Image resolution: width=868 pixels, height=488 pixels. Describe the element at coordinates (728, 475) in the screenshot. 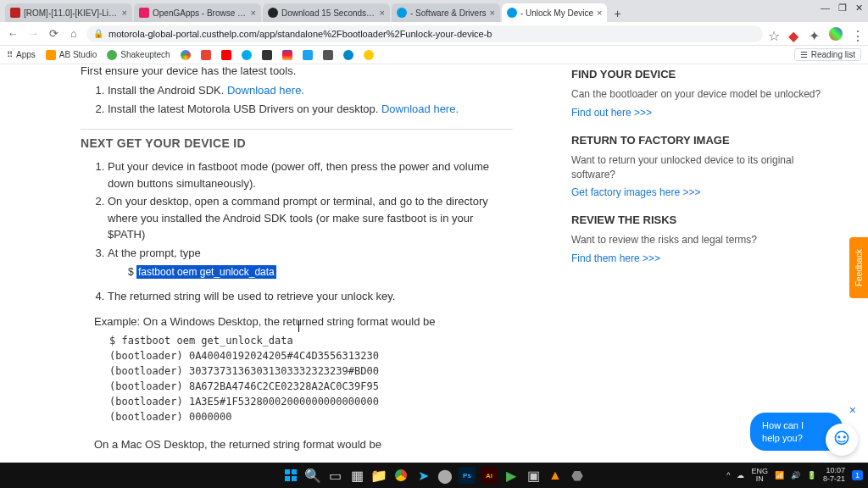

I see `tray-chevron-icon: ^` at that location.